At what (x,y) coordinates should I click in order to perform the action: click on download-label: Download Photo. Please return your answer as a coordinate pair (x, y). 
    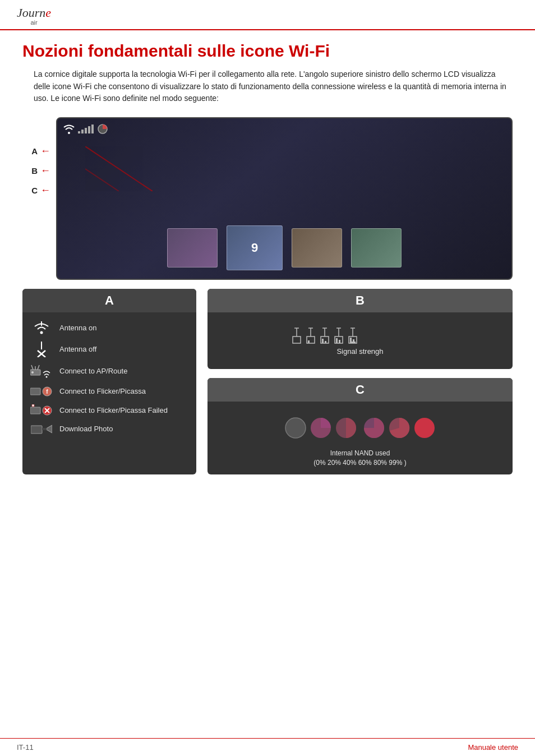
    Looking at the image, I should click on (86, 430).